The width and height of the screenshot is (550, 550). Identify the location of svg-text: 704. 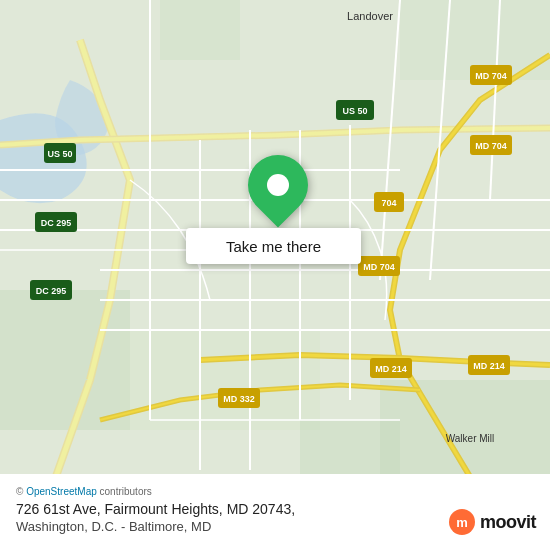
(388, 203).